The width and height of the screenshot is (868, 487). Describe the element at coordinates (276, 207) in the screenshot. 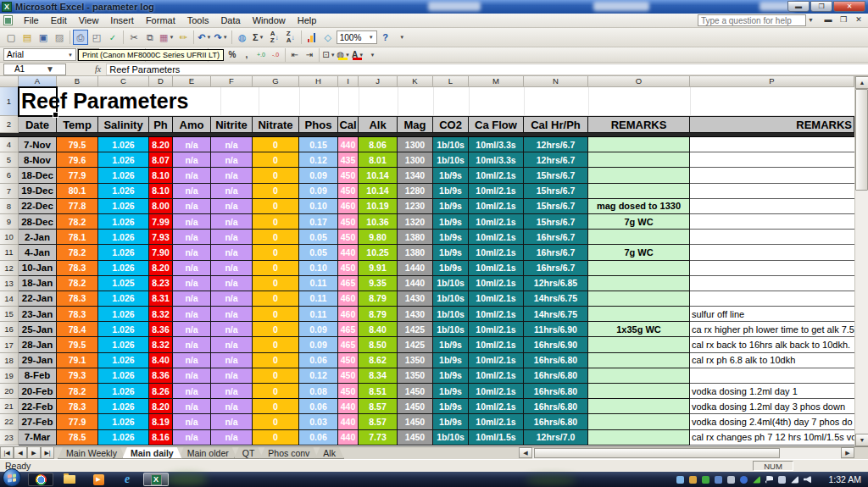

I see `cell-G8: 0` at that location.